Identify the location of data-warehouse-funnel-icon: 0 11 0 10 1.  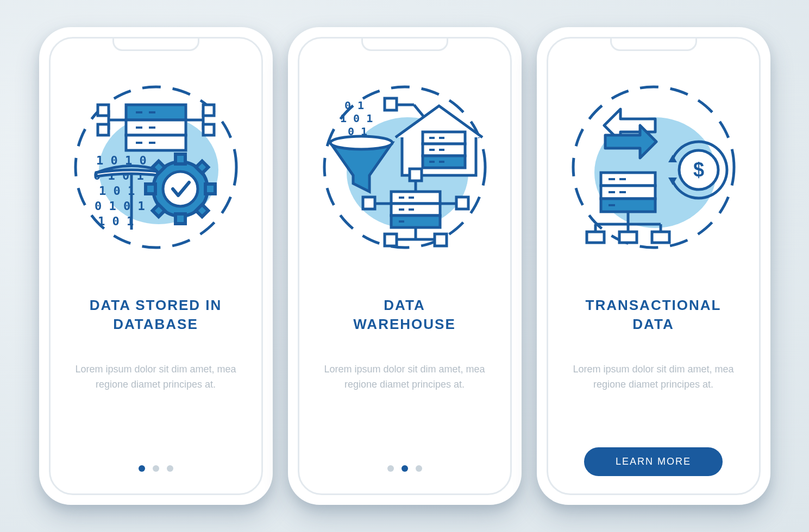
(405, 167).